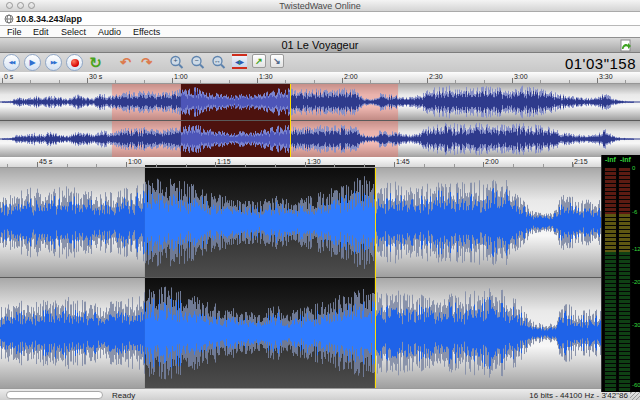 The width and height of the screenshot is (640, 400). I want to click on url-bar: 10.8.34.243/app, so click(320, 19).